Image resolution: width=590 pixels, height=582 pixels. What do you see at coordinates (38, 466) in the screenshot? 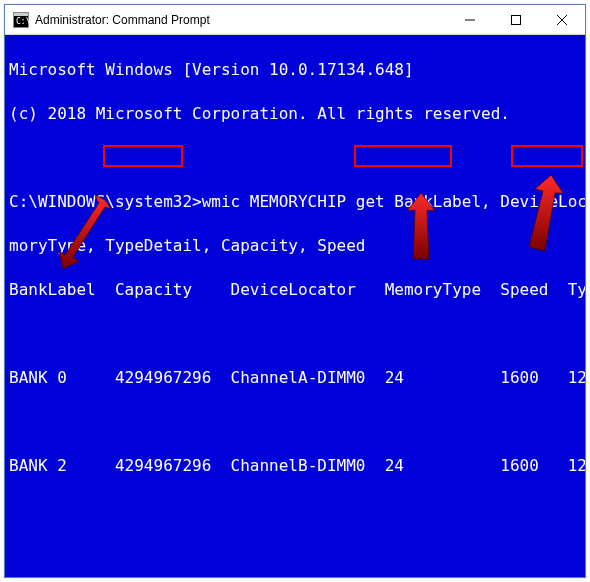
I see `cell-banklabel: BANK 2` at bounding box center [38, 466].